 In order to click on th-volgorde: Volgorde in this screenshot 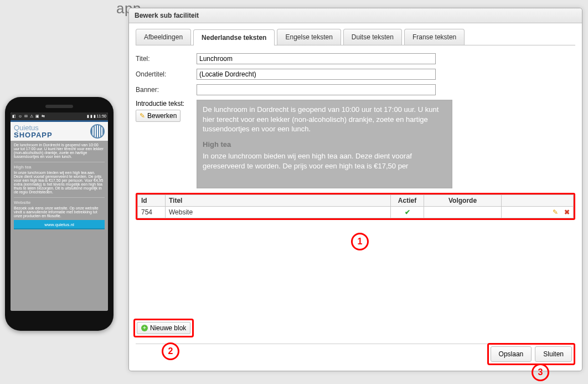, I will do `click(463, 201)`.